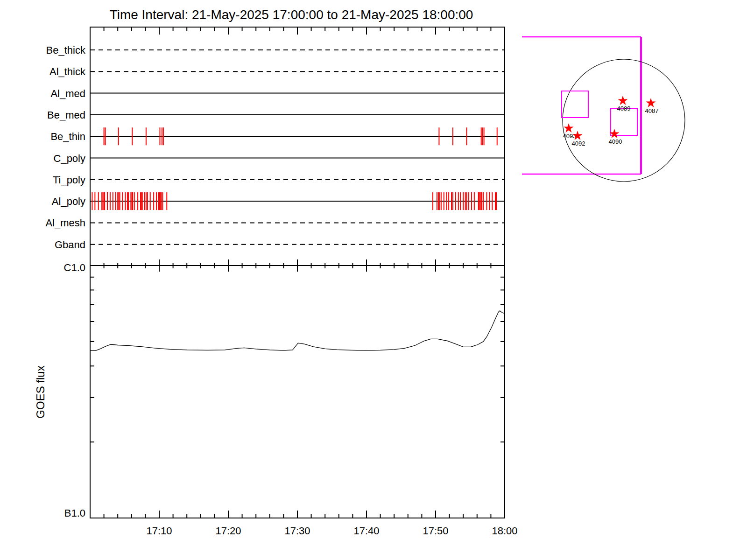 This screenshot has height=560, width=747. What do you see at coordinates (65, 223) in the screenshot?
I see `filter-label: Al_mesh` at bounding box center [65, 223].